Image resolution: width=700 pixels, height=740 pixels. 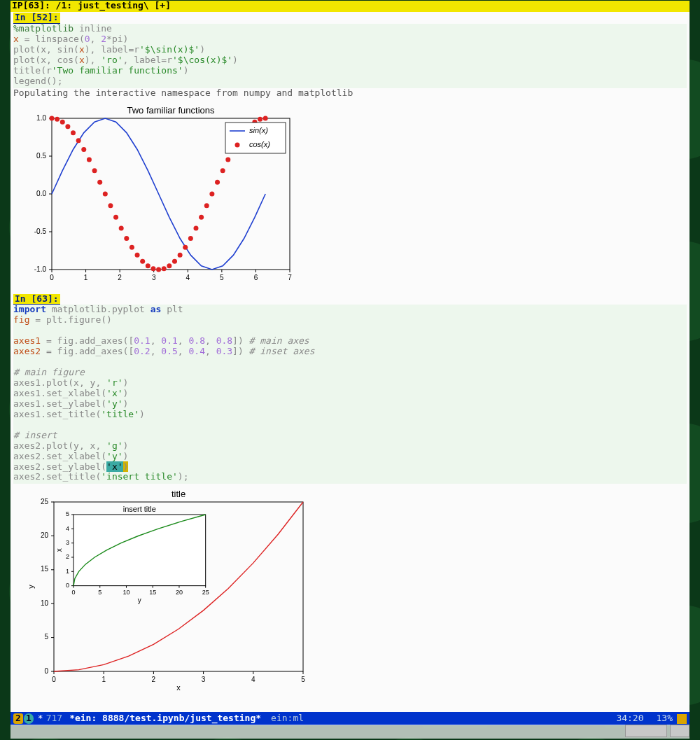 I want to click on major-mode: ein:ml, so click(x=287, y=718).